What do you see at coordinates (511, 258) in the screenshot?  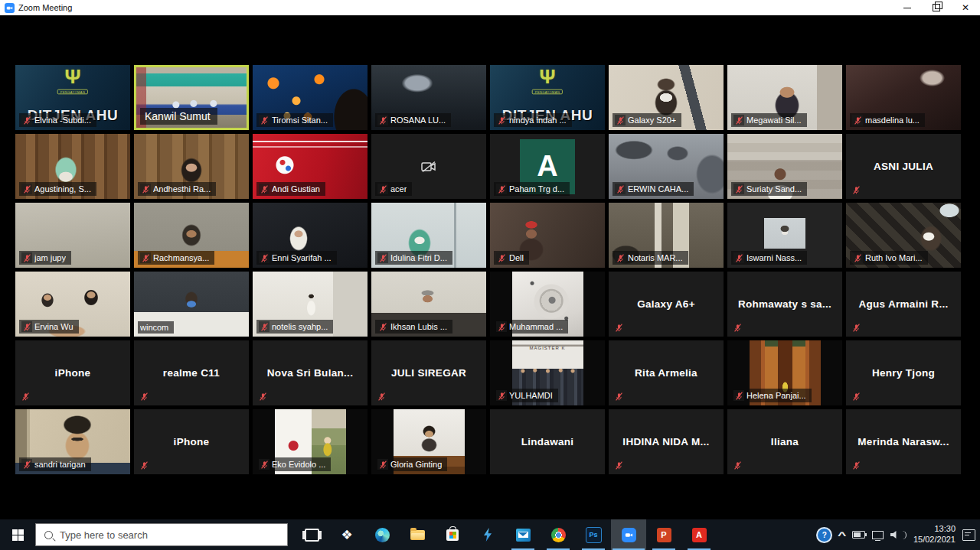 I see `participant-name-label: Dell` at bounding box center [511, 258].